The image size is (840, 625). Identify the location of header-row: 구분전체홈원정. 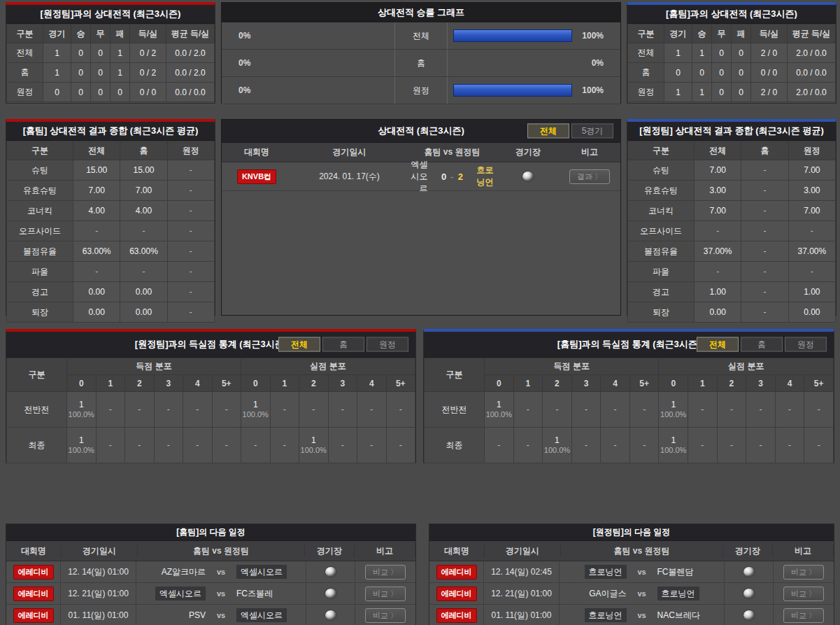
(111, 151).